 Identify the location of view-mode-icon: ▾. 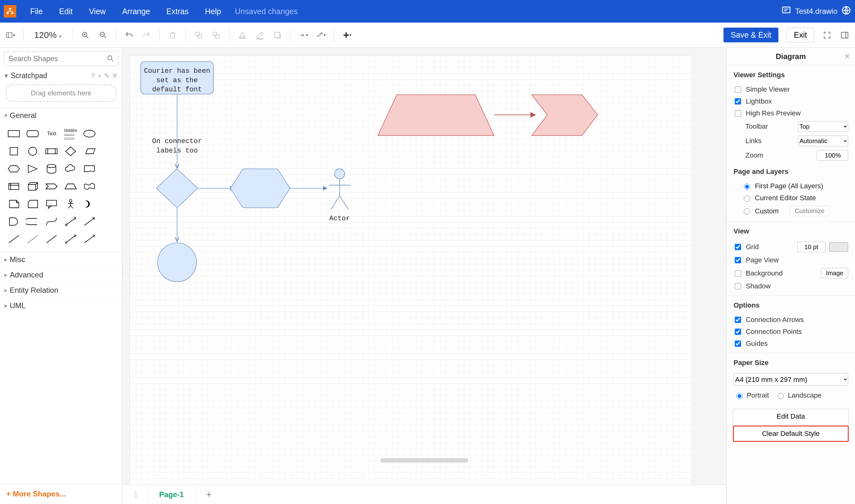
(10, 35).